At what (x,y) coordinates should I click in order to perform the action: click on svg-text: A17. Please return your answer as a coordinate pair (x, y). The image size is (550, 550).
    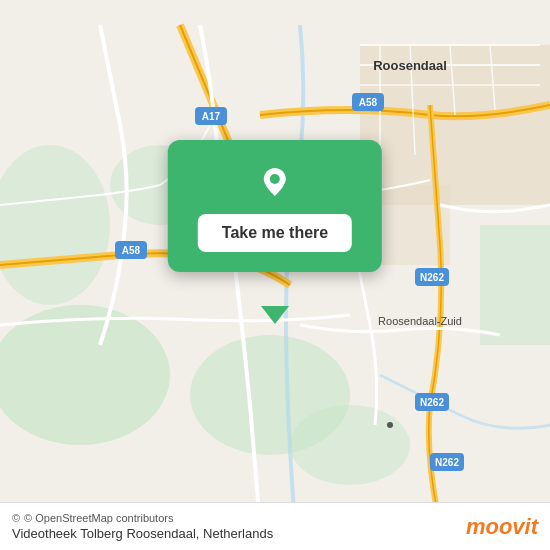
    Looking at the image, I should click on (212, 116).